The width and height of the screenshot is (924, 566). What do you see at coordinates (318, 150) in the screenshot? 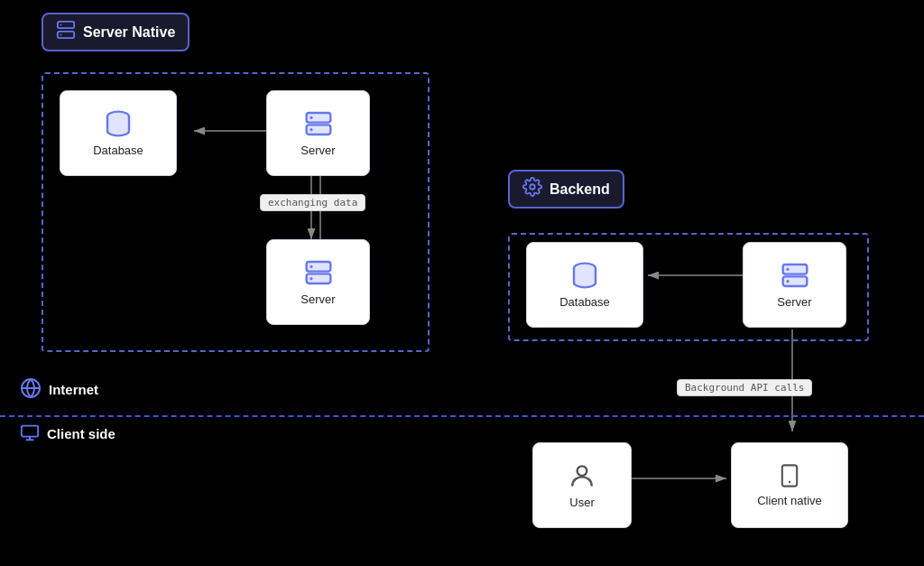
I see `server-top-label: Server` at bounding box center [318, 150].